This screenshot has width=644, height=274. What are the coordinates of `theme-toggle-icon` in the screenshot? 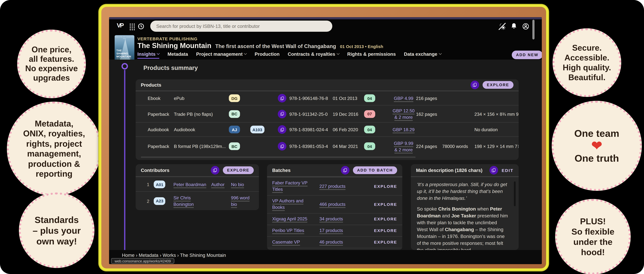 It's located at (502, 26).